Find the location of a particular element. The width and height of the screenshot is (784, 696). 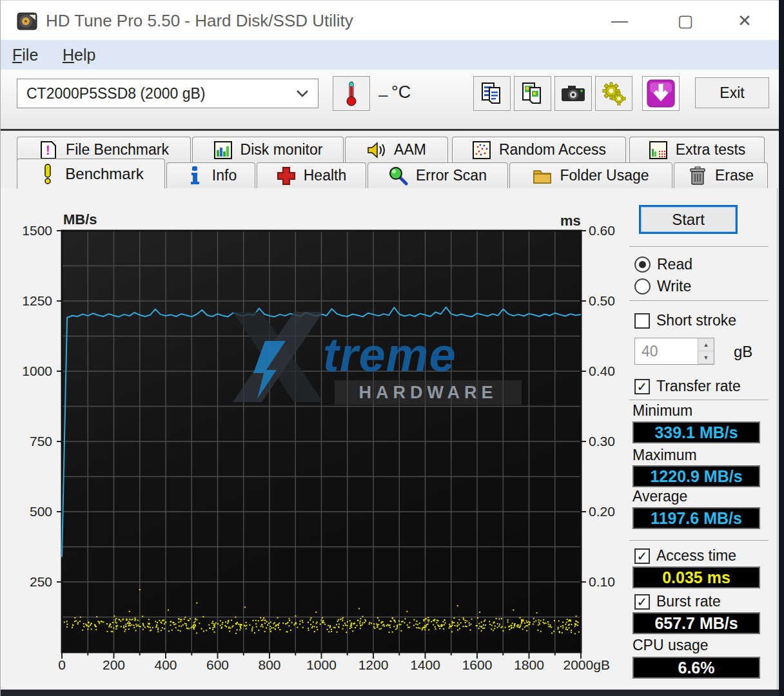

temperature-unit: °C is located at coordinates (401, 93).